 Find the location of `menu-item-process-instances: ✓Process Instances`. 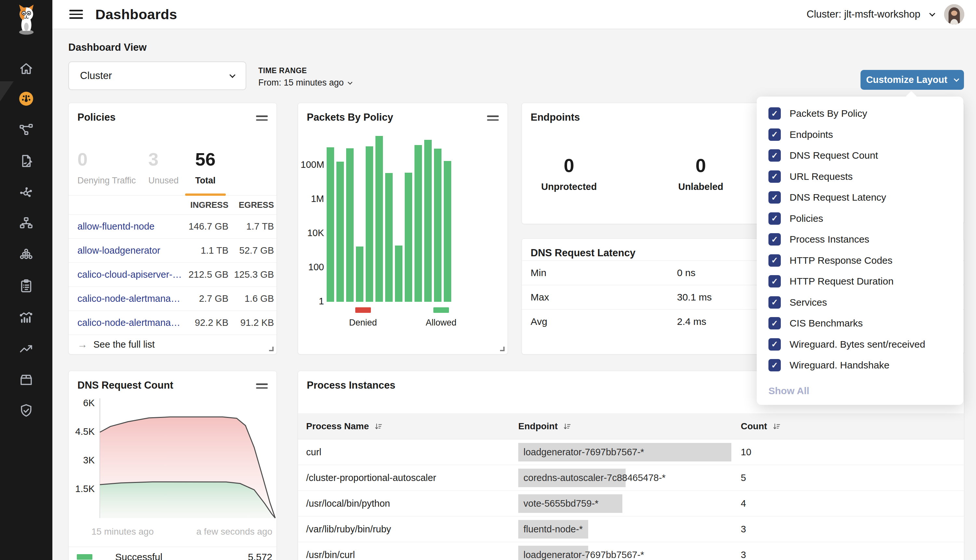

menu-item-process-instances: ✓Process Instances is located at coordinates (866, 239).